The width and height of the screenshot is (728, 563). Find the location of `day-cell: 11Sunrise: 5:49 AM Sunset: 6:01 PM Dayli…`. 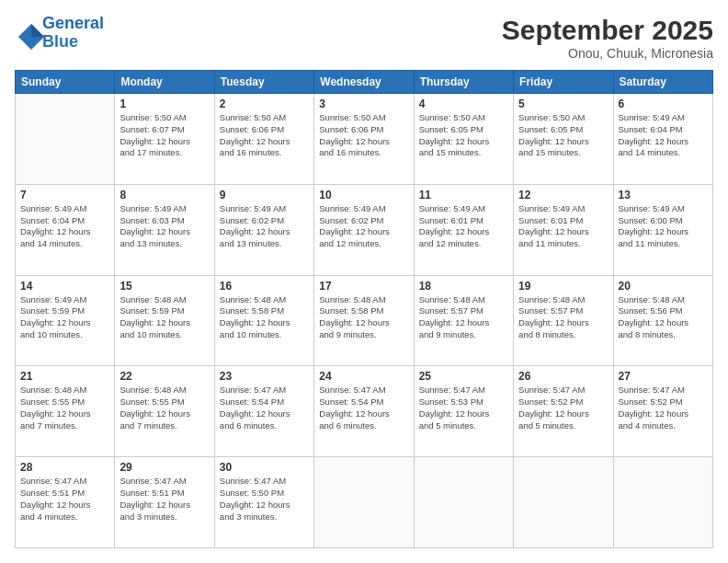

day-cell: 11Sunrise: 5:49 AM Sunset: 6:01 PM Dayli… is located at coordinates (463, 230).